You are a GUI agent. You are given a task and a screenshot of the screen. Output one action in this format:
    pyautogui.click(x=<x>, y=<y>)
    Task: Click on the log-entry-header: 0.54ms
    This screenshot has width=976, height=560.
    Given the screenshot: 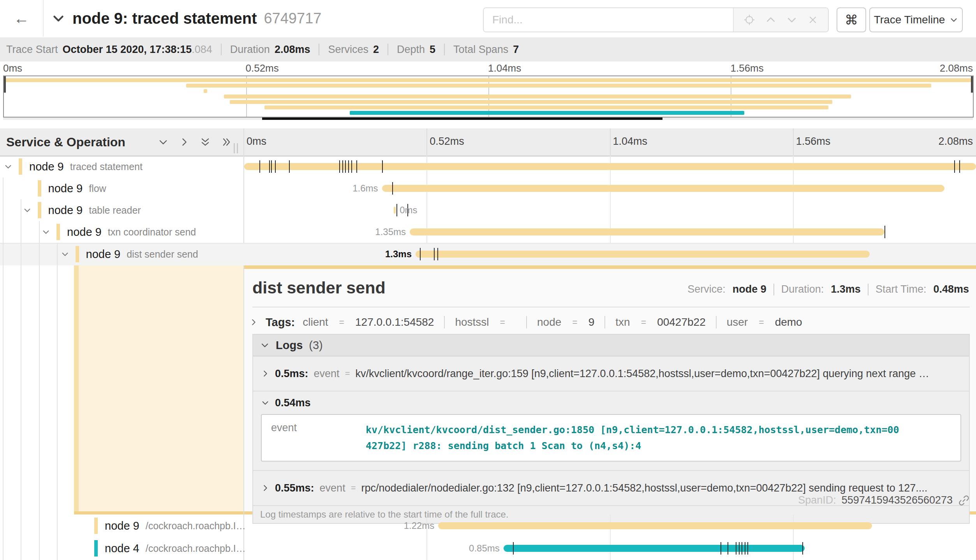 What is the action you would take?
    pyautogui.click(x=611, y=403)
    